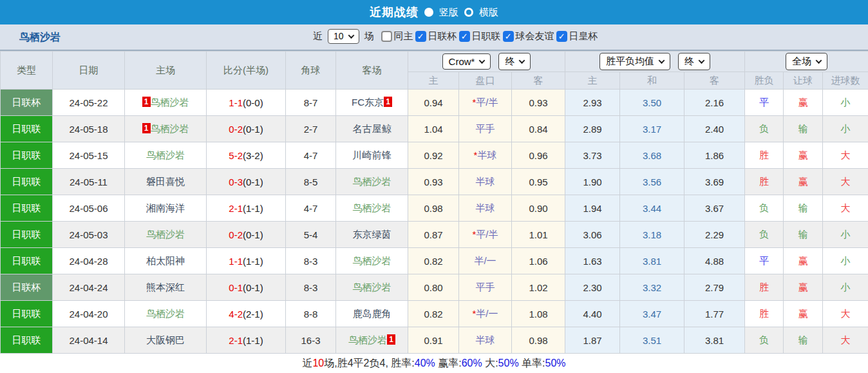 The height and width of the screenshot is (373, 868). Describe the element at coordinates (392, 340) in the screenshot. I see `red-card-badge: 1` at that location.